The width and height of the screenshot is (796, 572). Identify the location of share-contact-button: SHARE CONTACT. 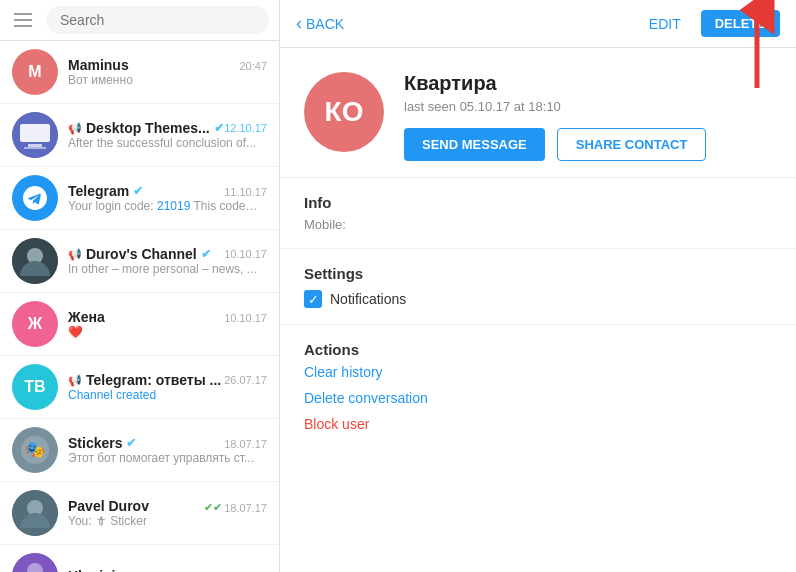
(632, 144).